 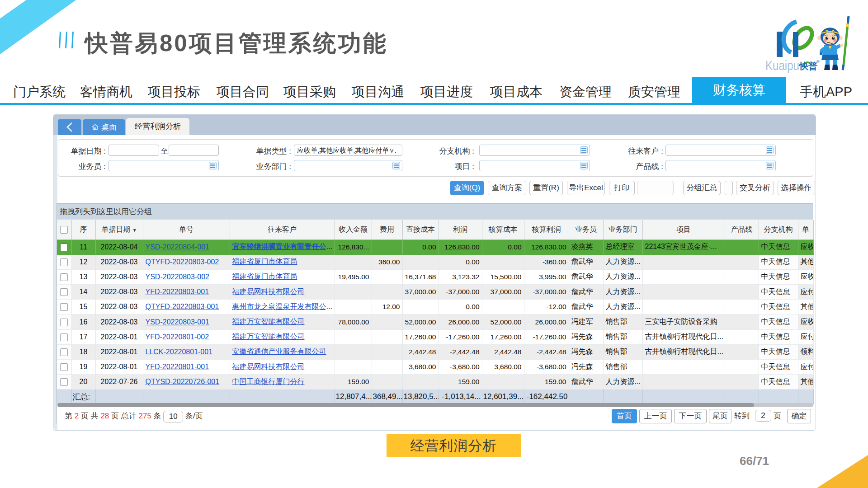 What do you see at coordinates (782, 66) in the screenshot?
I see `svg-text: Kuaipu` at bounding box center [782, 66].